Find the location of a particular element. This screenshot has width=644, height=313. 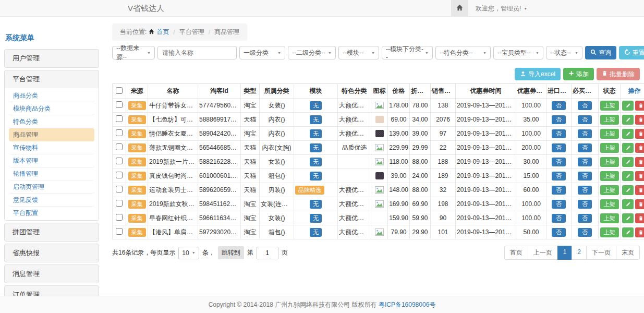

user-menu: 欢迎您，管理员! ▼ is located at coordinates (502, 8).